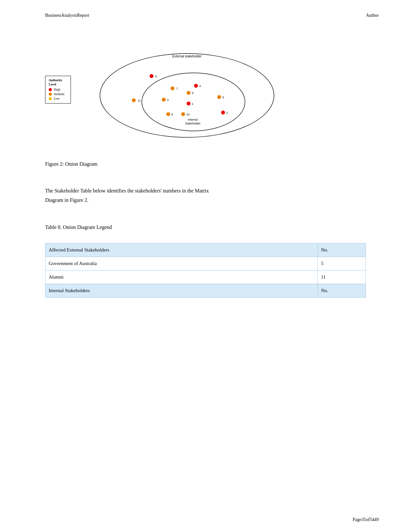 The width and height of the screenshot is (411, 532). I want to click on table-cell-no: 5, so click(342, 263).